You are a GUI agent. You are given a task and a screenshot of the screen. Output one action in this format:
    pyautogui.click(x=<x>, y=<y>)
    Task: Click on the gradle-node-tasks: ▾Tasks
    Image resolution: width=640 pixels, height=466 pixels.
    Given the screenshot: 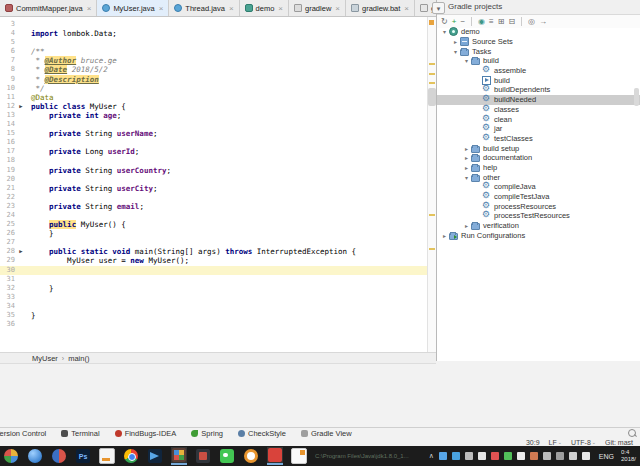 What is the action you would take?
    pyautogui.click(x=538, y=51)
    